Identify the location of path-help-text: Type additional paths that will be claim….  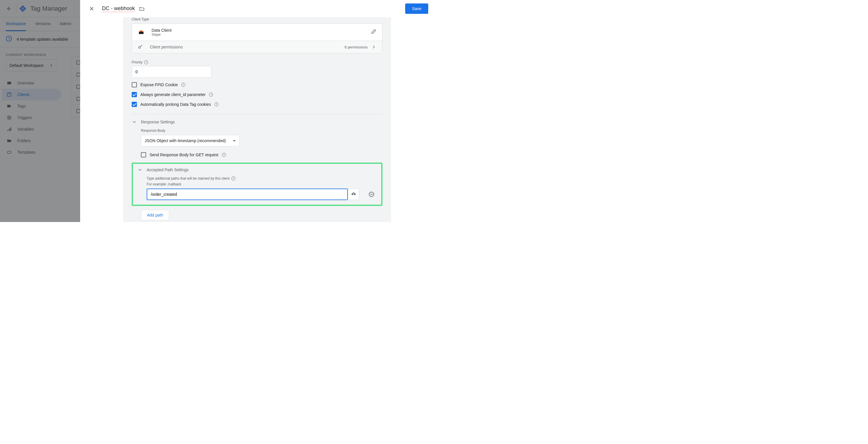
(188, 178).